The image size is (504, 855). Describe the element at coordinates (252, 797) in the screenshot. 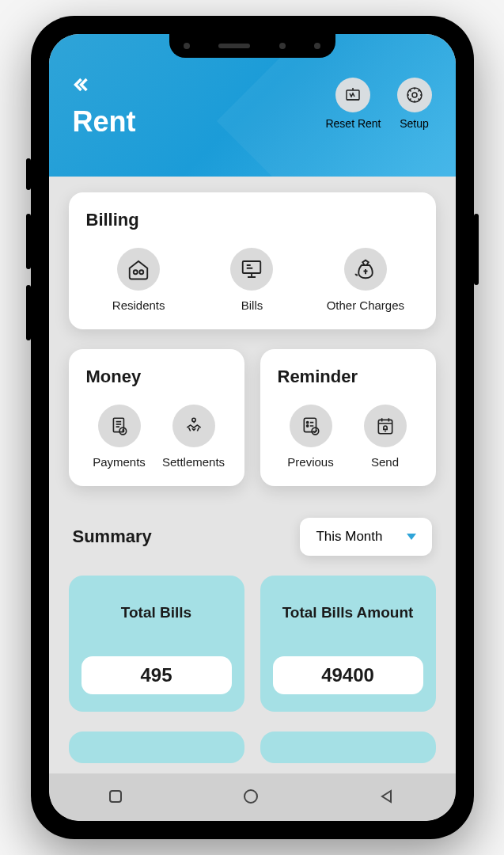

I see `home-button` at that location.